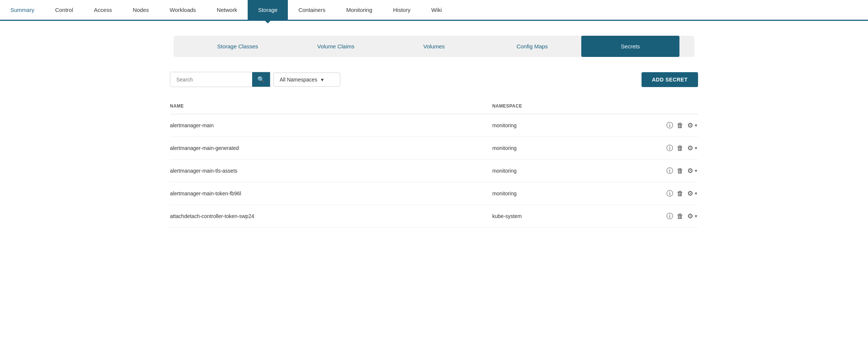 This screenshot has height=349, width=868. Describe the element at coordinates (359, 10) in the screenshot. I see `nav-item-monitoring: Monitoring` at that location.